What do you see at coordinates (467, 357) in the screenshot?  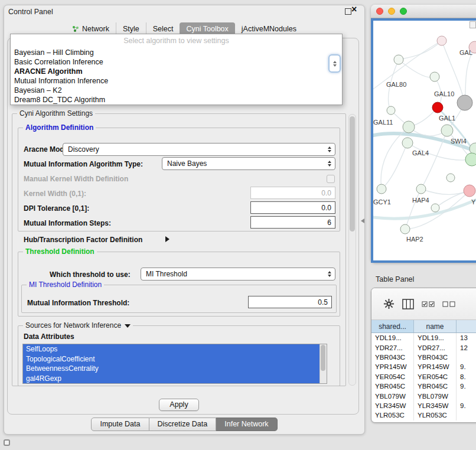 I see `table-cell` at bounding box center [467, 357].